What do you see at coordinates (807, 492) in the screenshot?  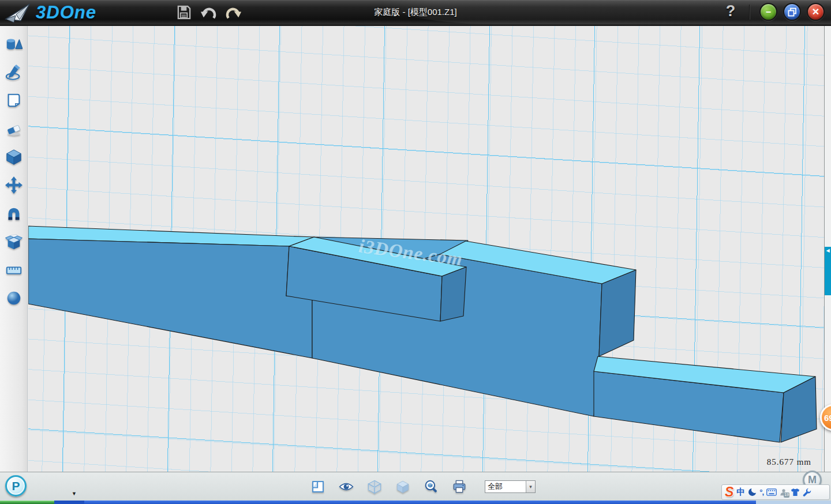 I see `wrench-icon` at bounding box center [807, 492].